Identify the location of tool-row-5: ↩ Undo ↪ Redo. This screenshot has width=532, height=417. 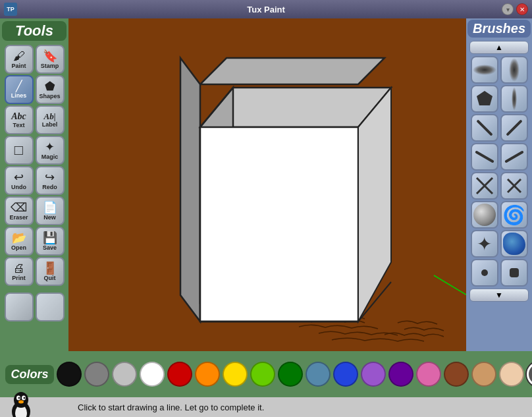
(34, 181).